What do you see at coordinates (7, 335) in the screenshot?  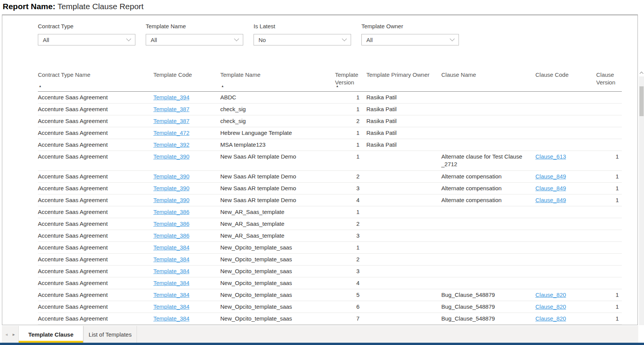 I see `previous-tab-icon: ◄` at bounding box center [7, 335].